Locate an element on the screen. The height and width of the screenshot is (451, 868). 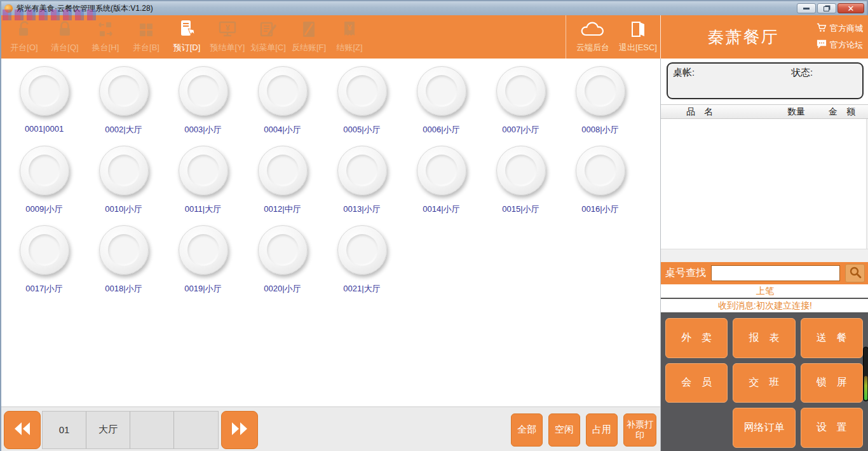
exit-button: 退出[ESC] is located at coordinates (638, 37).